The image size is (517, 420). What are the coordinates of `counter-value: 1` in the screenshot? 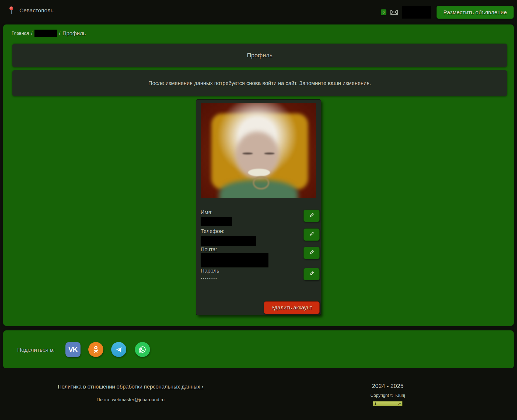 It's located at (375, 404).